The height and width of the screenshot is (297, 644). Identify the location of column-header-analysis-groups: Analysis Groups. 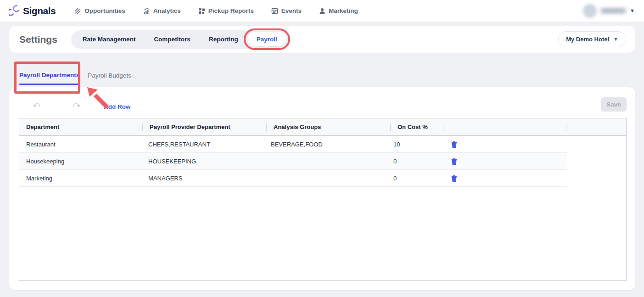
(329, 127).